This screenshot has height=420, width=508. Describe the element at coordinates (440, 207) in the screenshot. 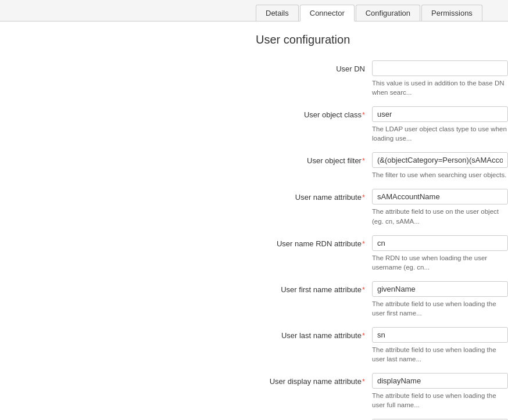

I see `field-group-user-name-attribute: The attribute field to use on the user o…` at that location.